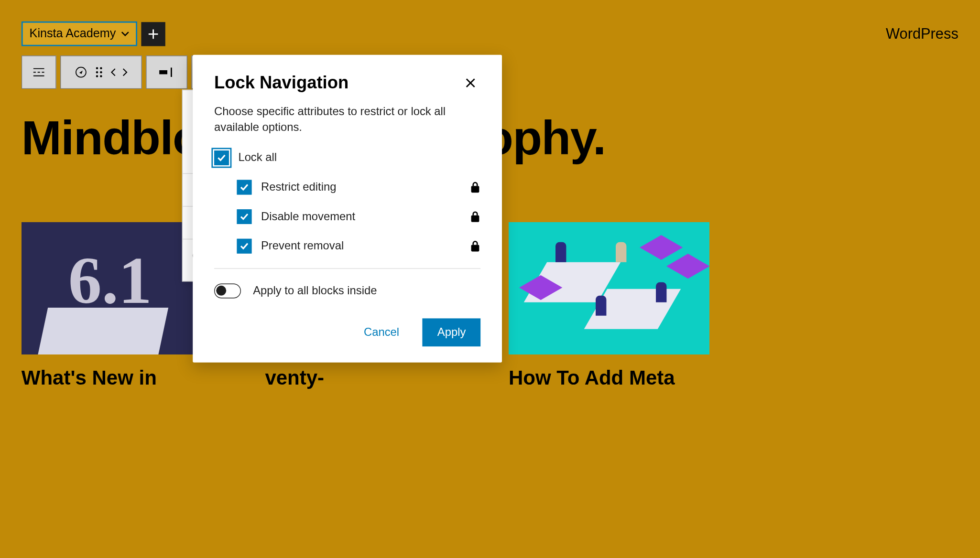  I want to click on option-label: Restrict editing, so click(298, 187).